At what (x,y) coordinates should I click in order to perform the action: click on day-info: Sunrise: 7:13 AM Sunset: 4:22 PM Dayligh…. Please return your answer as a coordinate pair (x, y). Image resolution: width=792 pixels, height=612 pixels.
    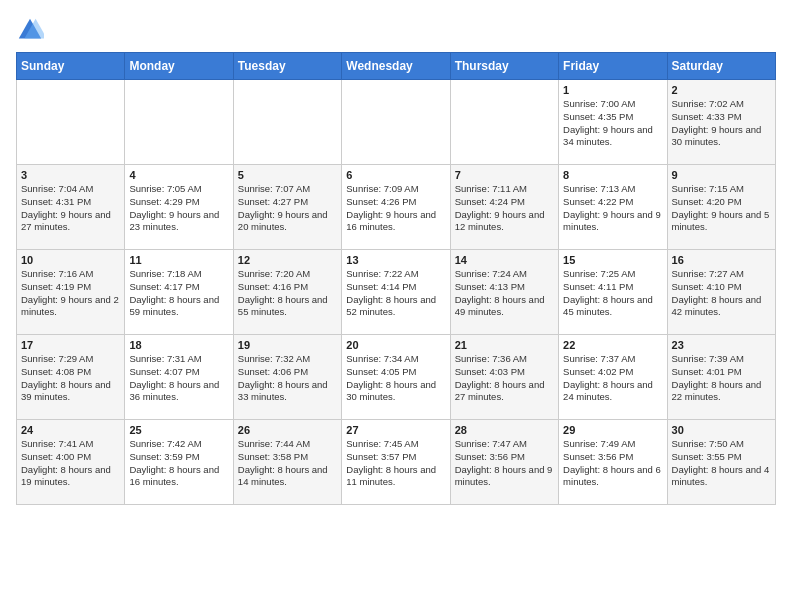
    Looking at the image, I should click on (612, 208).